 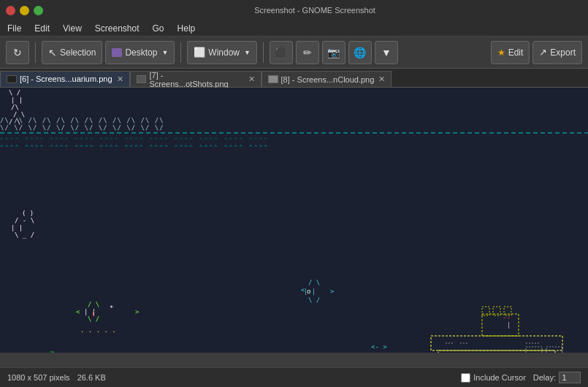 I want to click on tab-1-thumb, so click(x=12, y=79).